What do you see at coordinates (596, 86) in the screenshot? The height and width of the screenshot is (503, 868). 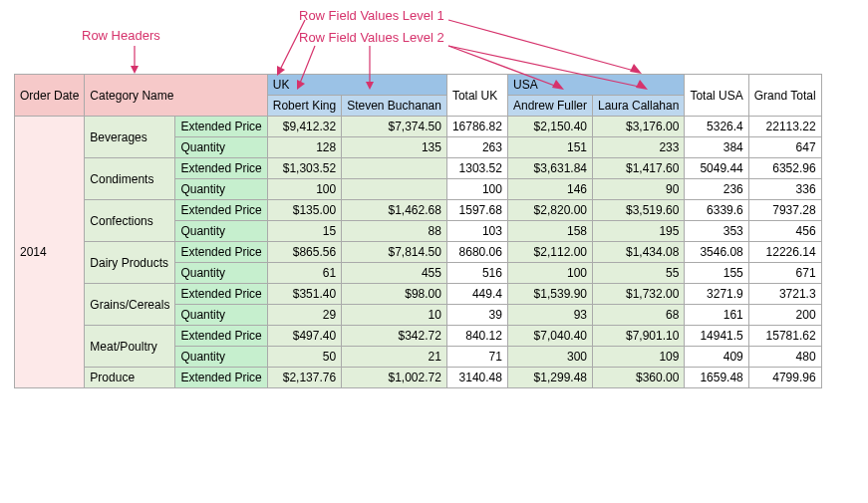 I see `col-usa: USA` at bounding box center [596, 86].